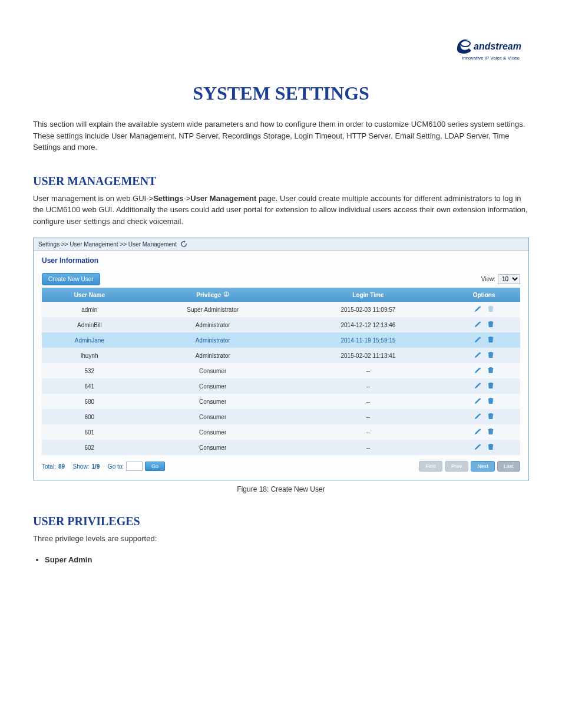  Describe the element at coordinates (281, 244) in the screenshot. I see `breadcrumb: Settings >> User Management >> User Mana…` at that location.